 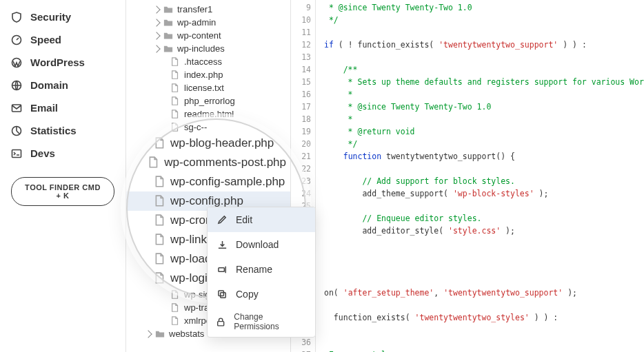 I want to click on file-label: wp-blog-header.php, so click(x=222, y=143).